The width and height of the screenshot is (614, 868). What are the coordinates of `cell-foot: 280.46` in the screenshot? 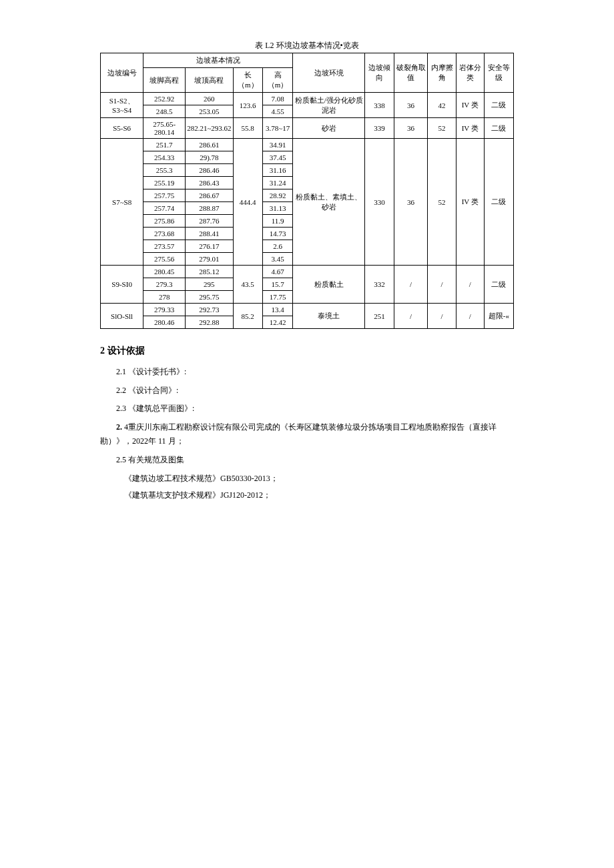 It's located at (164, 323).